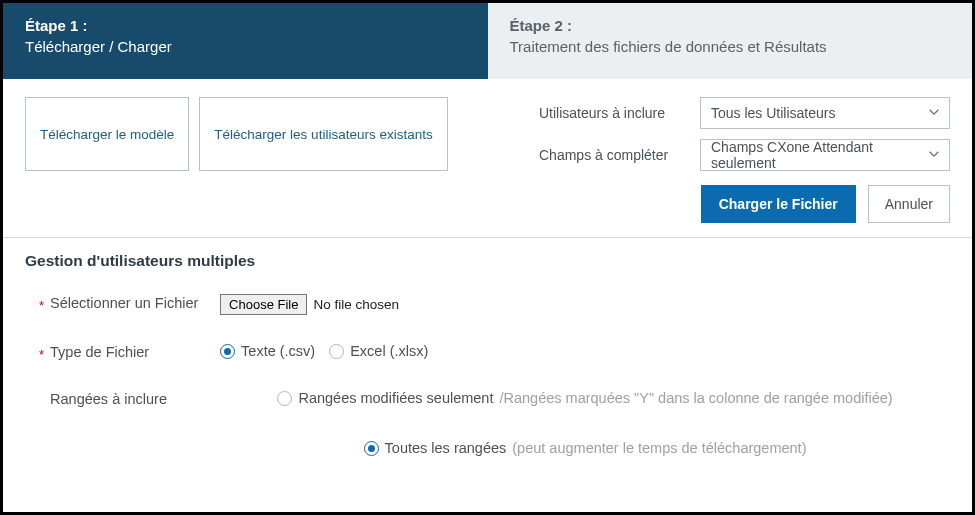 The width and height of the screenshot is (975, 515). I want to click on file-chosen-text: No file chosen, so click(356, 304).